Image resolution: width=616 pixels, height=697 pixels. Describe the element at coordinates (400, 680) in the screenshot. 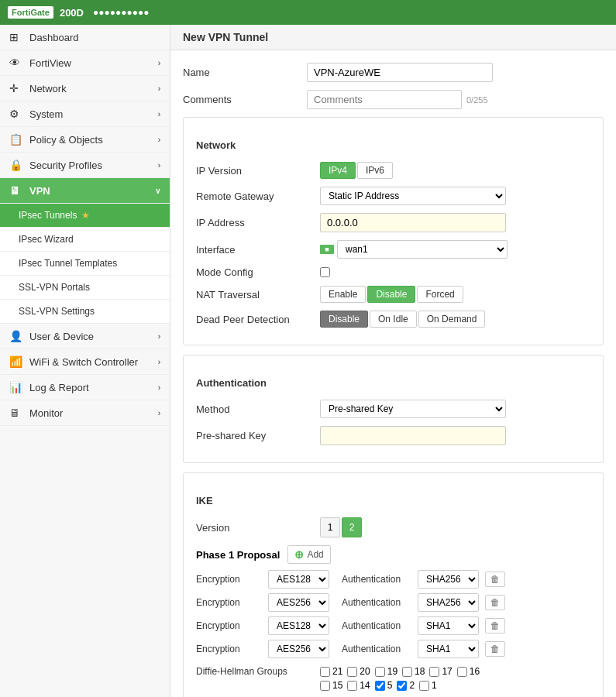

I see `dh-groups-wrapper: 21 20 19 18 17 16 15 14 5 2 1` at that location.